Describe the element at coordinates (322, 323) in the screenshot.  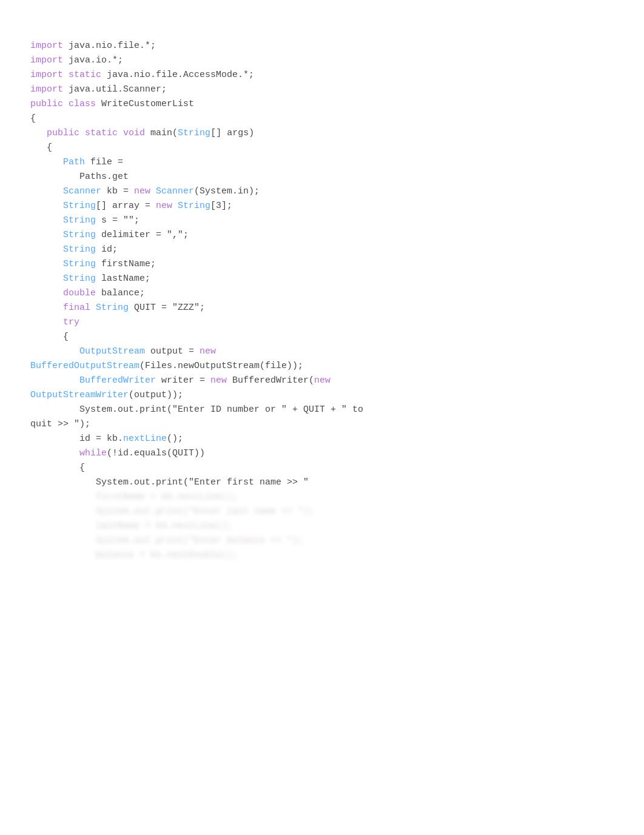
I see `code-line-20: try` at that location.